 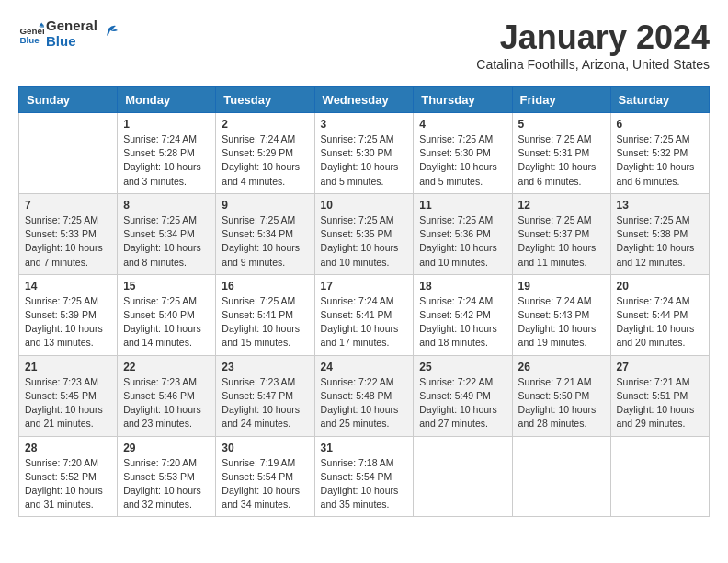 What do you see at coordinates (561, 100) in the screenshot?
I see `header-friday: Friday` at bounding box center [561, 100].